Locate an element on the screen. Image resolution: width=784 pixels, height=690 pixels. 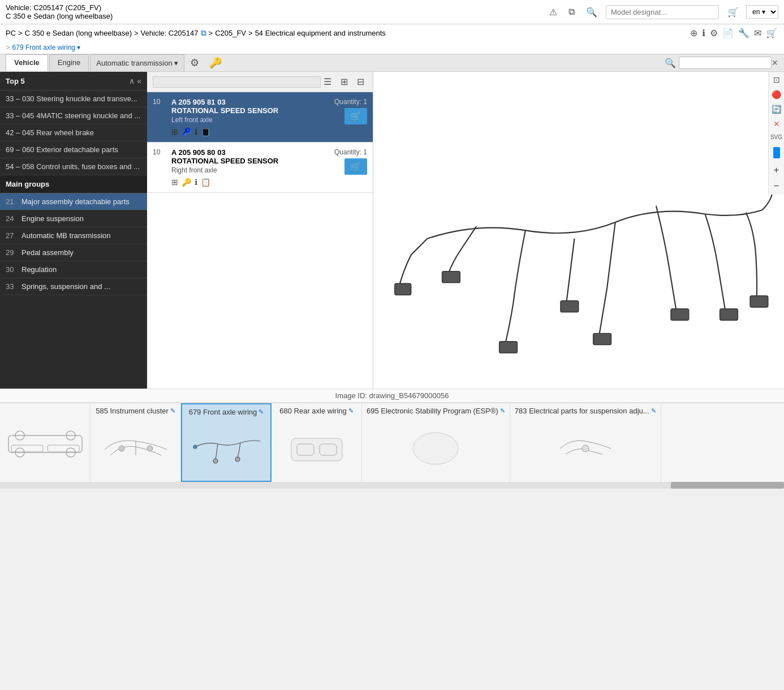
wis-btn: 🔧 is located at coordinates (744, 33).